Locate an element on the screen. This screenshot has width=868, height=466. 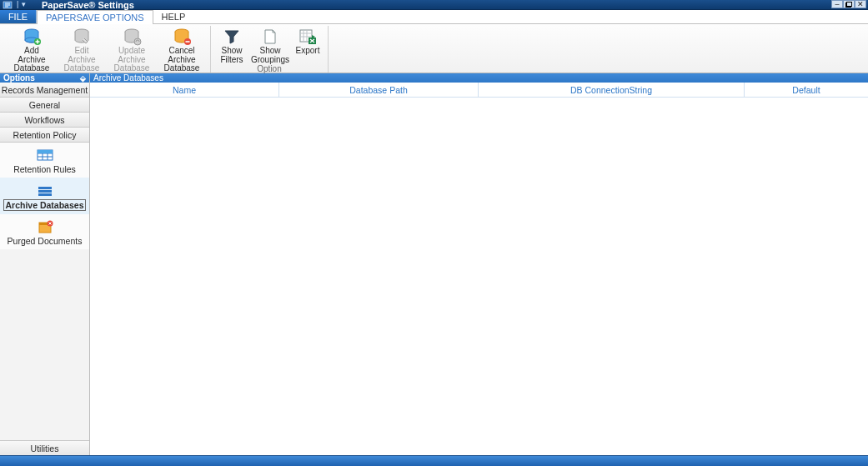
retention-rules-icon is located at coordinates (45, 156).